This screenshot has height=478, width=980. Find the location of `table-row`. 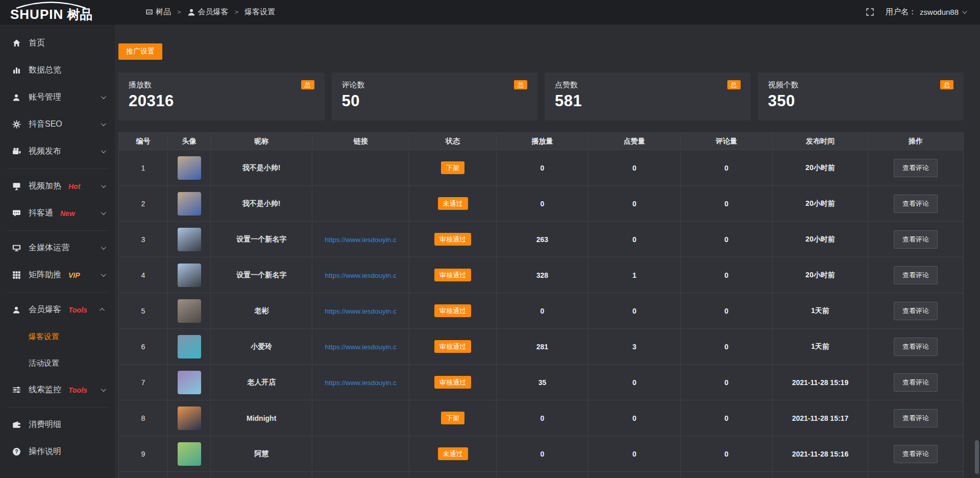

table-row is located at coordinates (541, 475).